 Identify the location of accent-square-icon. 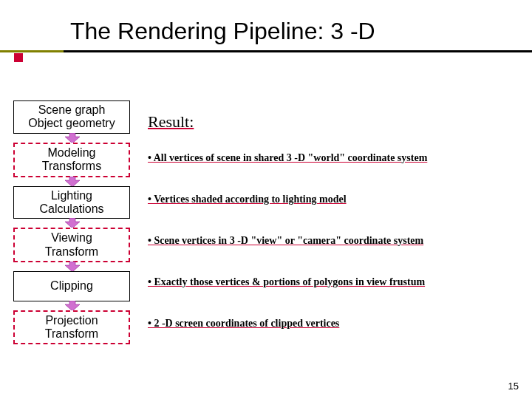
(18, 58).